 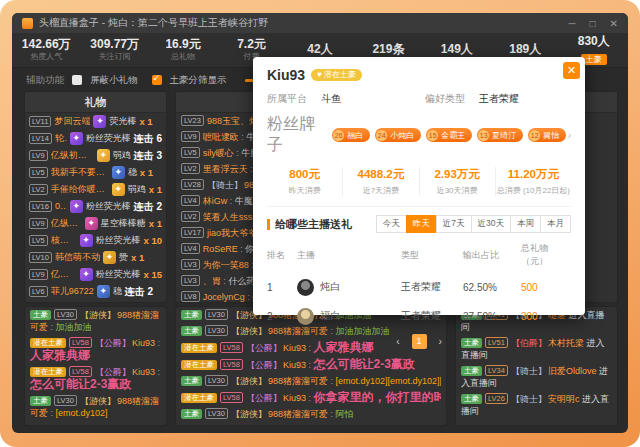 What do you see at coordinates (264, 398) in the screenshot?
I see `noble-tag: 【公爵】` at bounding box center [264, 398].